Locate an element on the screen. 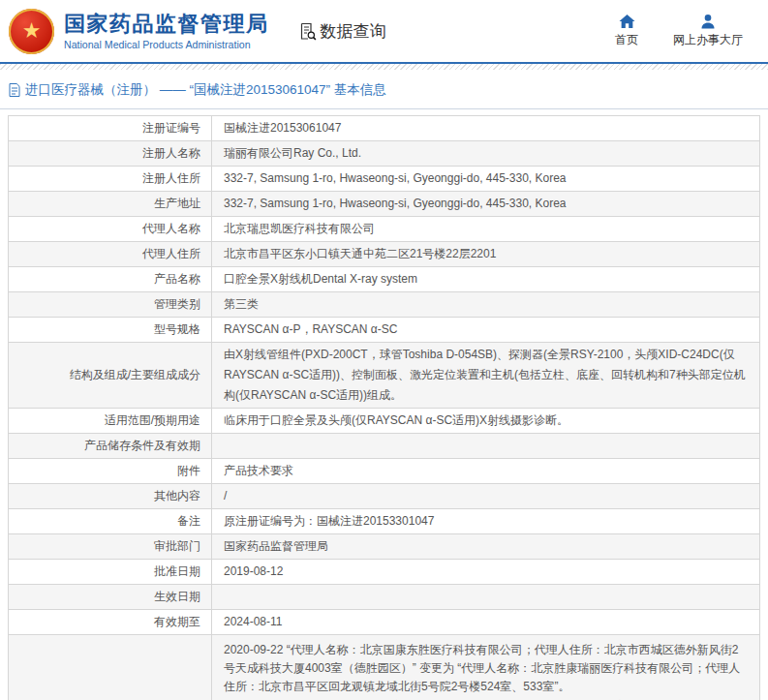 The image size is (768, 700). row-label: 生产地址 is located at coordinates (177, 203).